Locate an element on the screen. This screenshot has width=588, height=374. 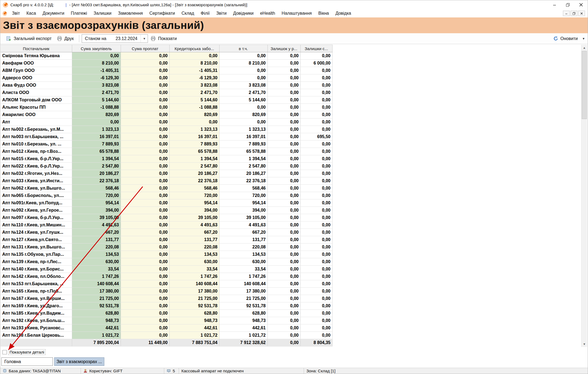
table-row: Апт №135 г.Обухов, ул.Пар... 134,53 0,00… is located at coordinates (166, 254).